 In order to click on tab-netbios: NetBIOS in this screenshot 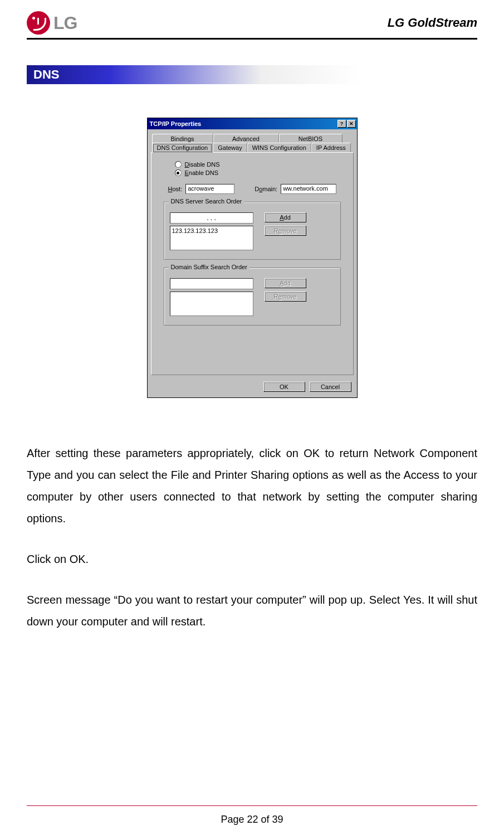, I will do `click(311, 138)`.